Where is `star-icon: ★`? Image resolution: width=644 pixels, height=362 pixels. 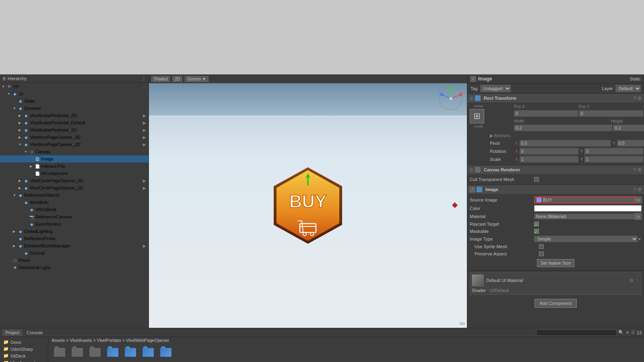 star-icon: ★ is located at coordinates (627, 332).